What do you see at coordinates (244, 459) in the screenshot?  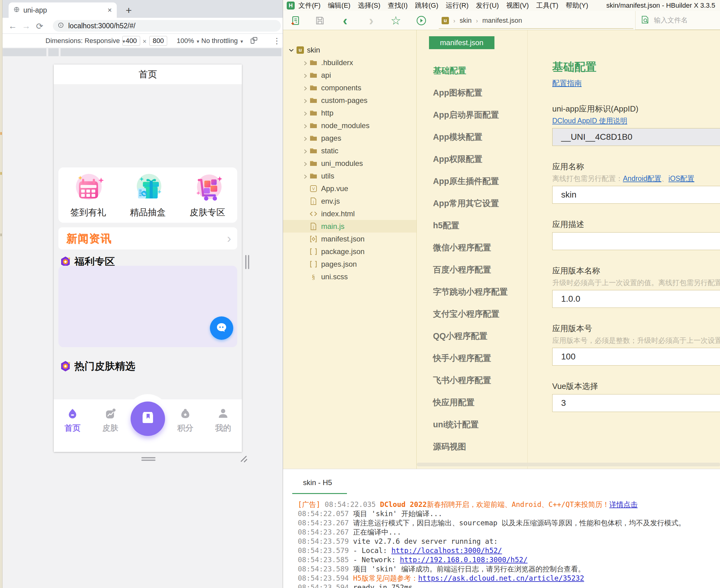 I see `viewport-resize-corner` at bounding box center [244, 459].